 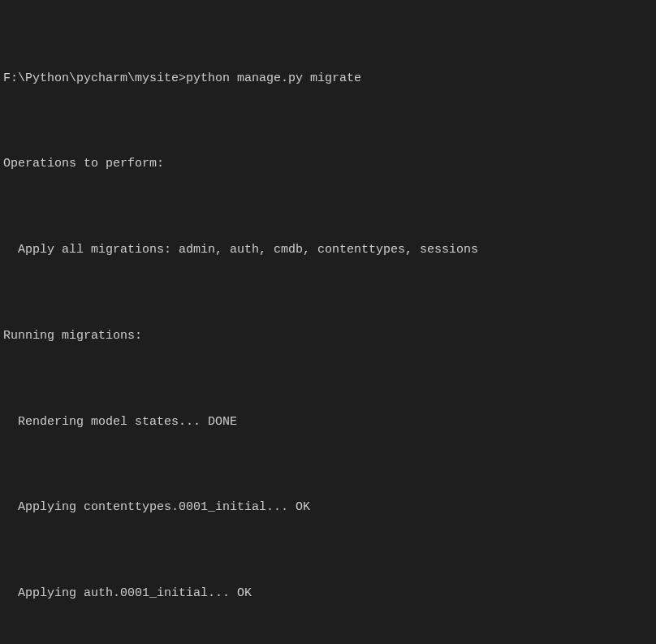 I want to click on running-header: Running migrations:, so click(x=328, y=336).